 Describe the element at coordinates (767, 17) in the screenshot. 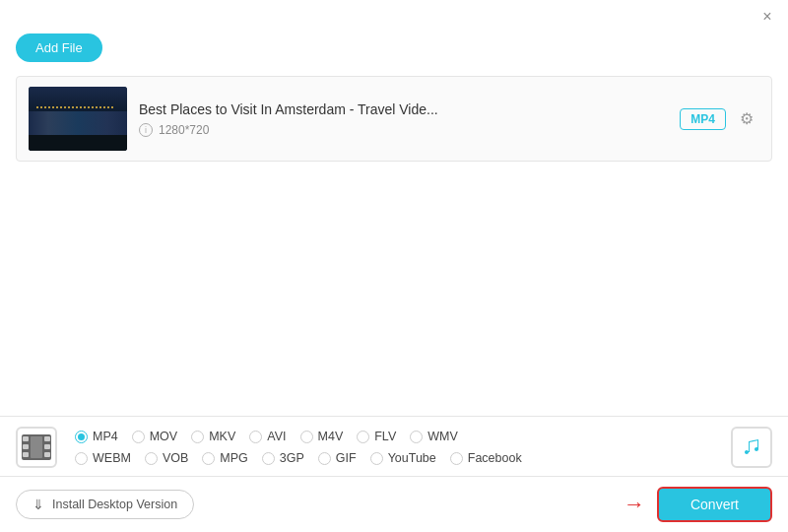

I see `close-button: ×` at that location.